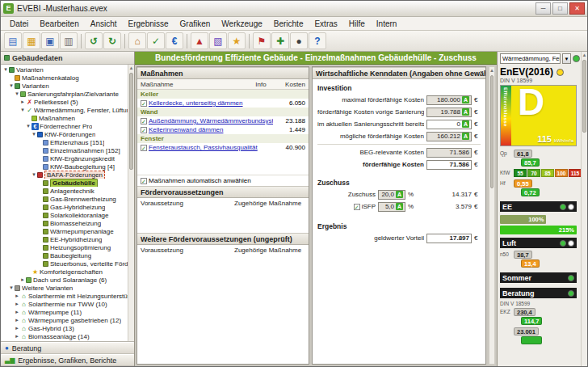  I want to click on tree-label: Solarthermie nur TWW (10), so click(68, 304).